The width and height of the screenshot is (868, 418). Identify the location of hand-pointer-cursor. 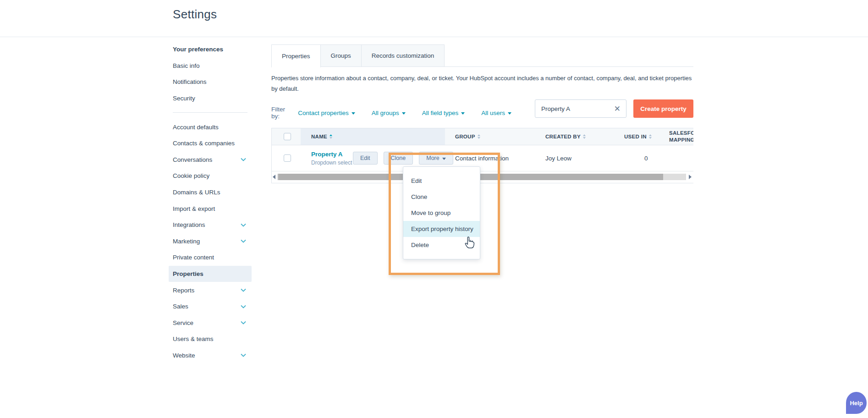
(471, 241).